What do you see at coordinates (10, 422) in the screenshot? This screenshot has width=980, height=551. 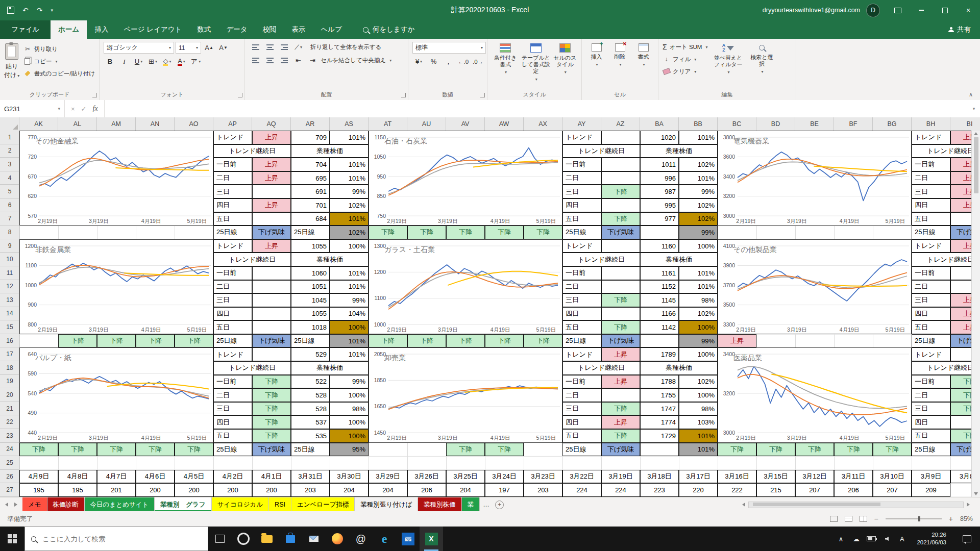 I see `row-header-22: 22` at bounding box center [10, 422].